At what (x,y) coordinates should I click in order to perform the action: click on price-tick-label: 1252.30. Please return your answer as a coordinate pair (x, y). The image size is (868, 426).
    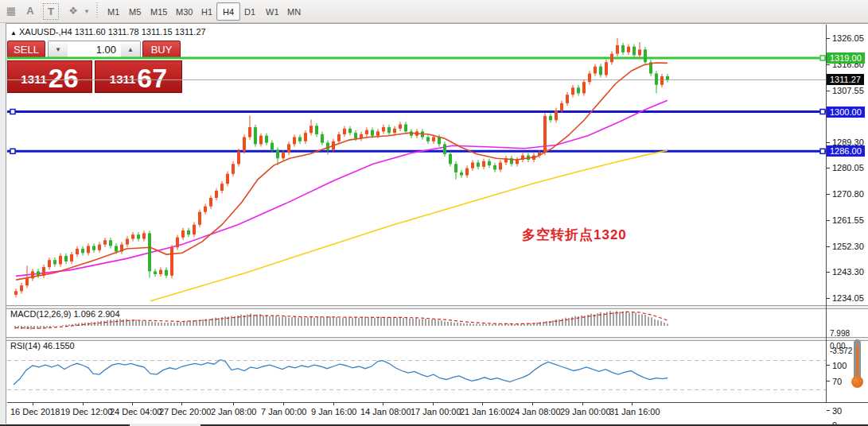
    Looking at the image, I should click on (848, 246).